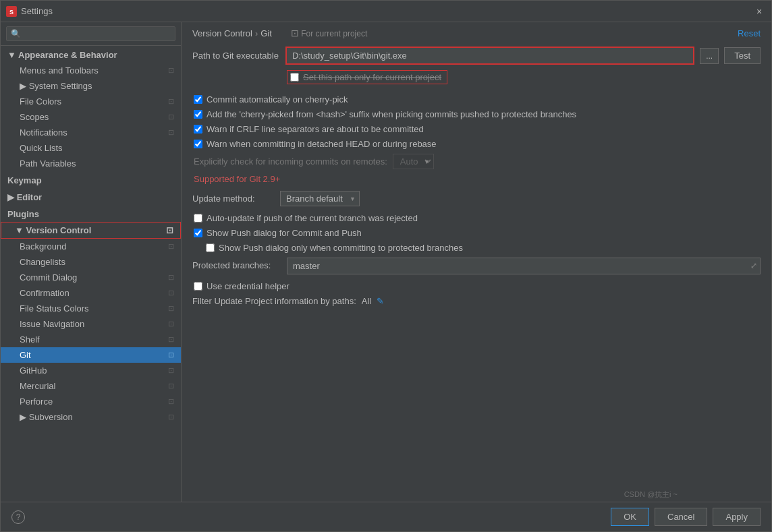 The width and height of the screenshot is (772, 532). I want to click on current-project-checkbox-row: Set this path only for current project, so click(367, 77).